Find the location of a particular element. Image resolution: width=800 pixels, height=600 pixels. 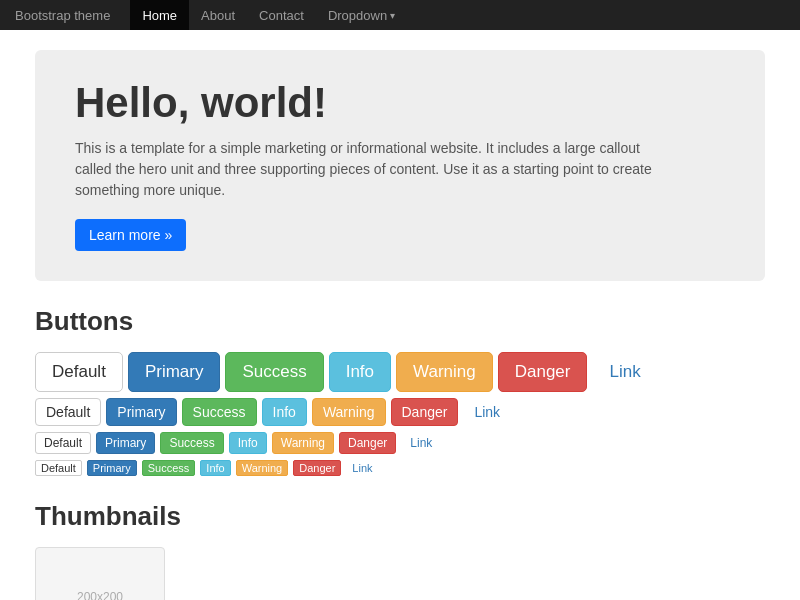

btn-primary-sm: Primary is located at coordinates (126, 443).